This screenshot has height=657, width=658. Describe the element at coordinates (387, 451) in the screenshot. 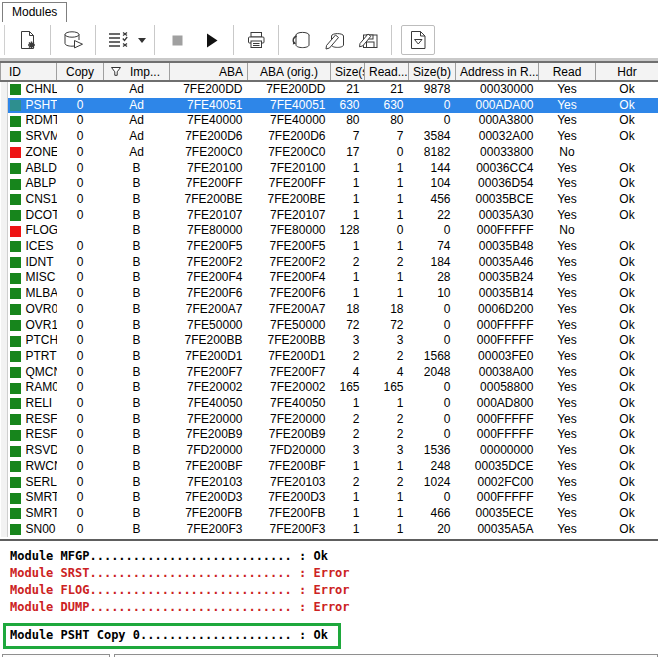

I see `cell-read_s: 3` at that location.